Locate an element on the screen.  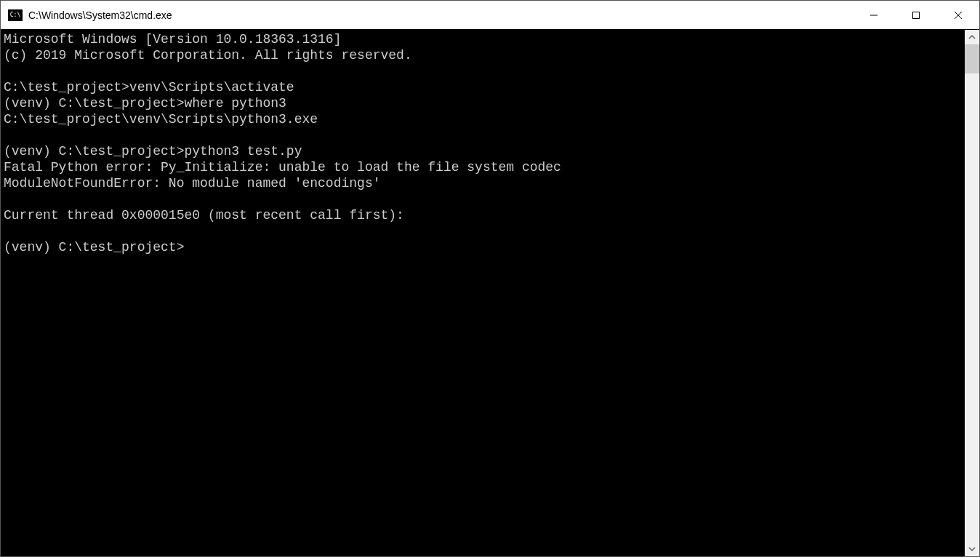
scroll-up-button is located at coordinates (972, 37).